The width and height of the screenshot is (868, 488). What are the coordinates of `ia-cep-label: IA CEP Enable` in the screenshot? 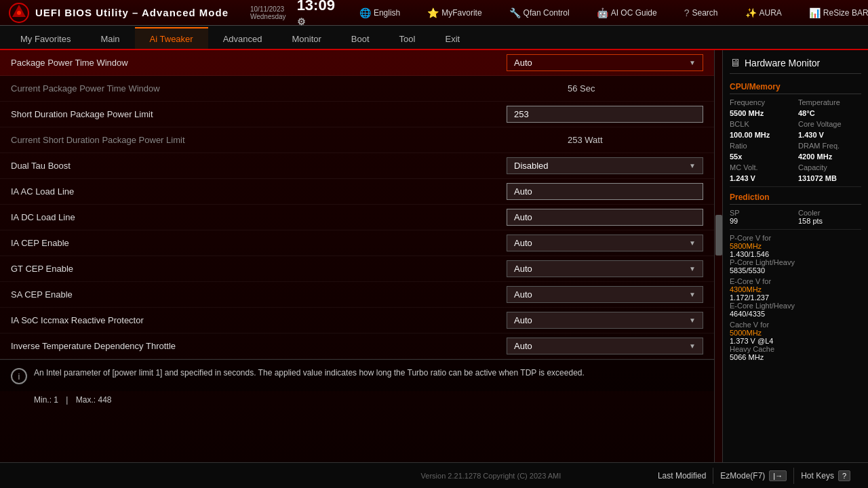 It's located at (259, 243).